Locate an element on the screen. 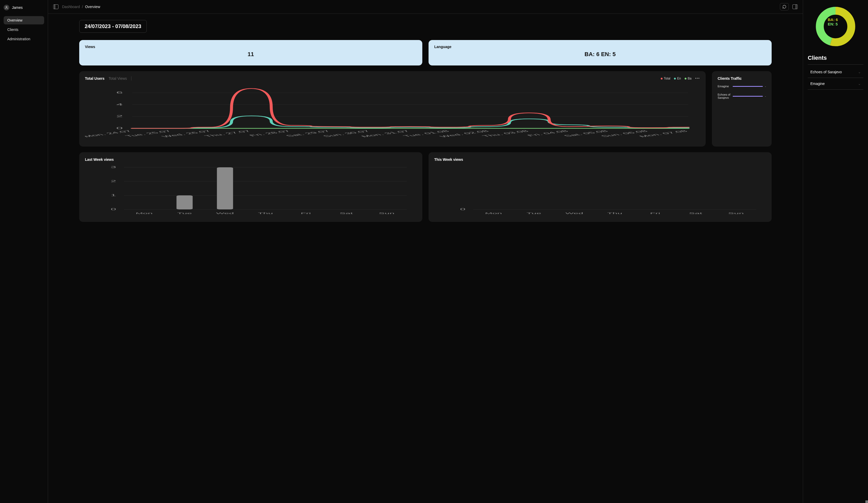  refresh-button is located at coordinates (784, 7).